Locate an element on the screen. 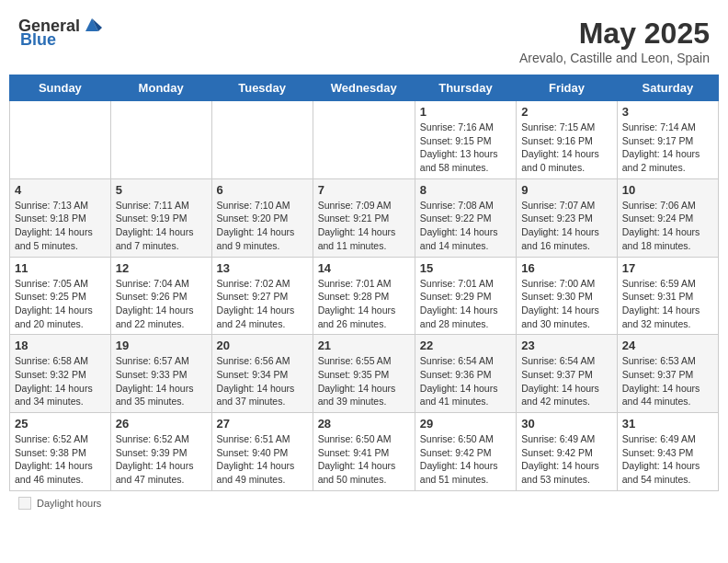 This screenshot has height=563, width=728. day-info: Sunrise: 6:53 AM Sunset: 9:37 PM Dayligh… is located at coordinates (667, 381).